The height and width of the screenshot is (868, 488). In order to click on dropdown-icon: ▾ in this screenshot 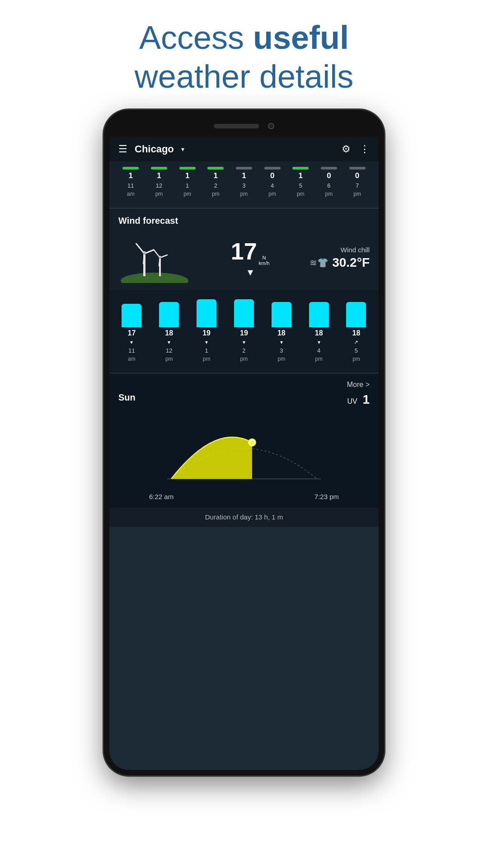, I will do `click(183, 149)`.